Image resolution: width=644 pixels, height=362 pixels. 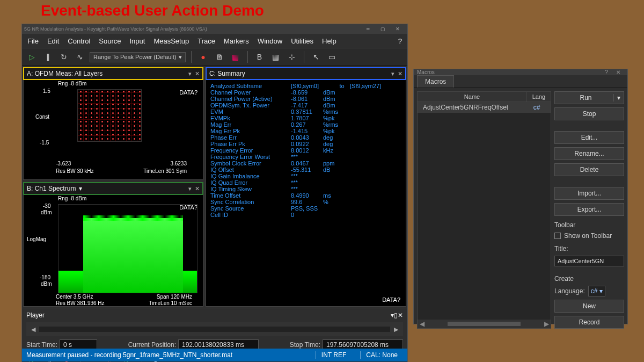 I want to click on pause-icon: ‖, so click(x=48, y=57).